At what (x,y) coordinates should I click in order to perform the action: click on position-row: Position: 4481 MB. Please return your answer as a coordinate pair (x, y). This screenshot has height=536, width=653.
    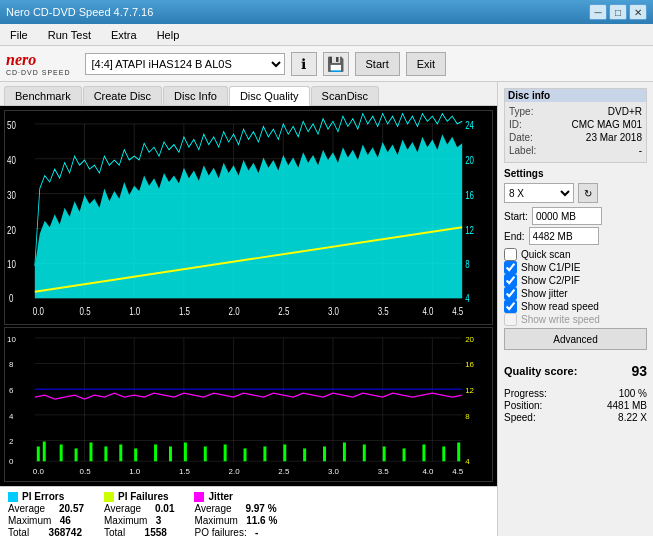
    Looking at the image, I should click on (576, 406).